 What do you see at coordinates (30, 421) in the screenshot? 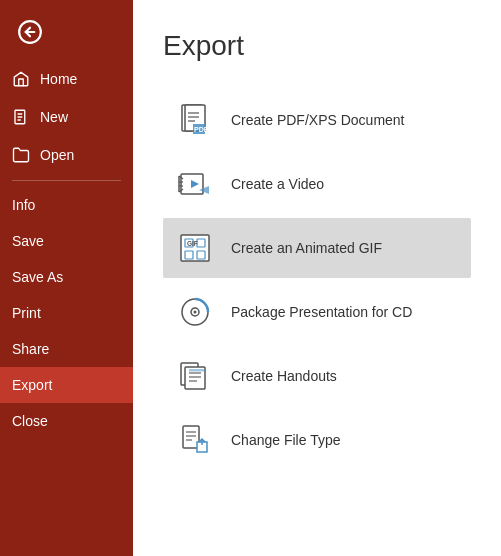
I see `sidebar-item-label: Close` at bounding box center [30, 421].